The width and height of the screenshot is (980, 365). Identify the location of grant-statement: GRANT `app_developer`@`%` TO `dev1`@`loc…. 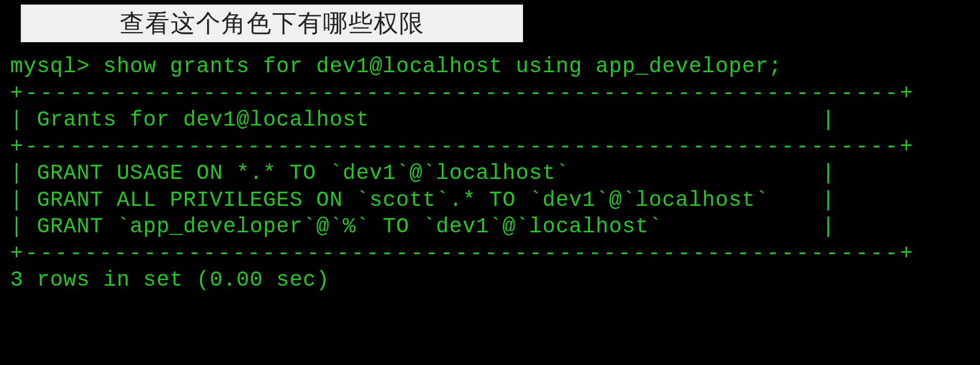
(349, 227).